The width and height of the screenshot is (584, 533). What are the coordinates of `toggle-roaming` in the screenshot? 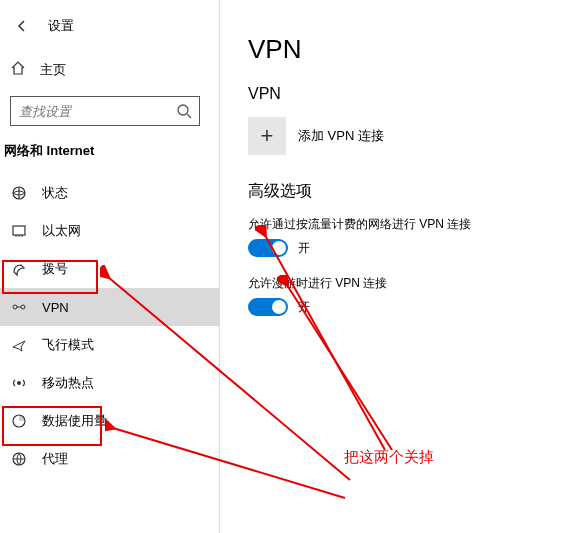 It's located at (268, 307).